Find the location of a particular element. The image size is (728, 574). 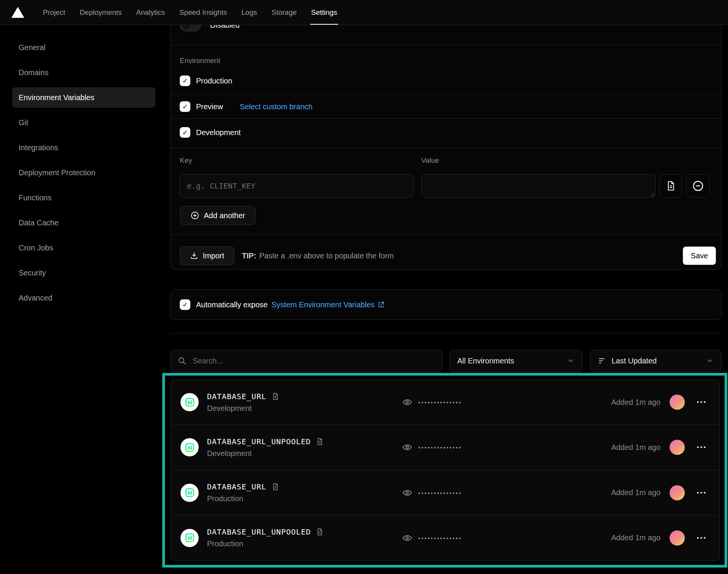

sidebar-item-environment-variables: Environment Variables is located at coordinates (84, 98).